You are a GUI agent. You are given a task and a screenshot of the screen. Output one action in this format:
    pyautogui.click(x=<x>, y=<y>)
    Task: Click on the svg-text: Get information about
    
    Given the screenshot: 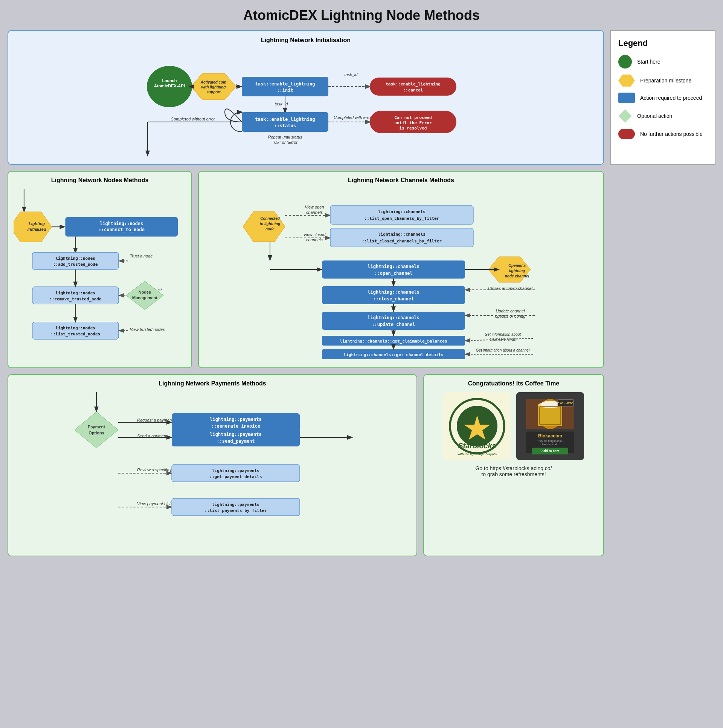 What is the action you would take?
    pyautogui.click(x=503, y=335)
    